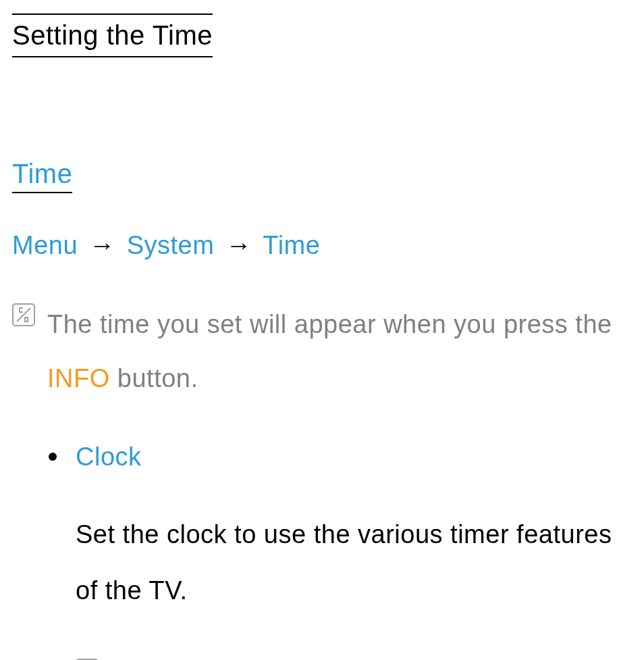 The width and height of the screenshot is (644, 660). I want to click on bullet-title: Clock, so click(109, 457).